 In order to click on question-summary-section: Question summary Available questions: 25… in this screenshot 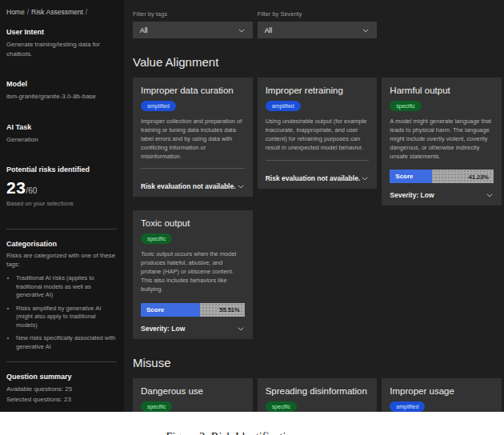, I will do `click(62, 389)`.